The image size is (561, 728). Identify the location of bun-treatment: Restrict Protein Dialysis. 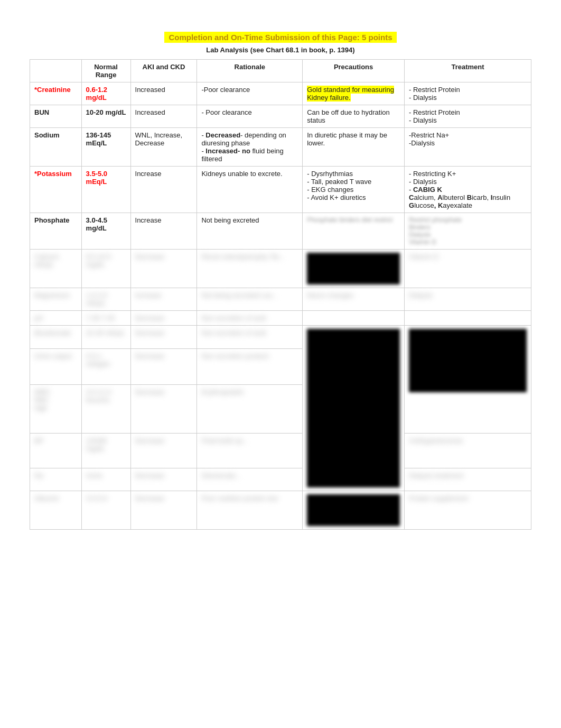
(468, 116).